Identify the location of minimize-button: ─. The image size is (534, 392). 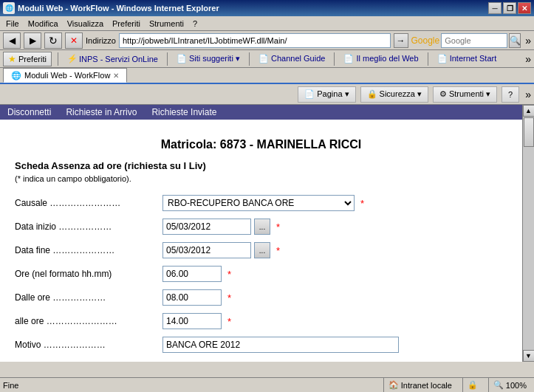
(495, 8).